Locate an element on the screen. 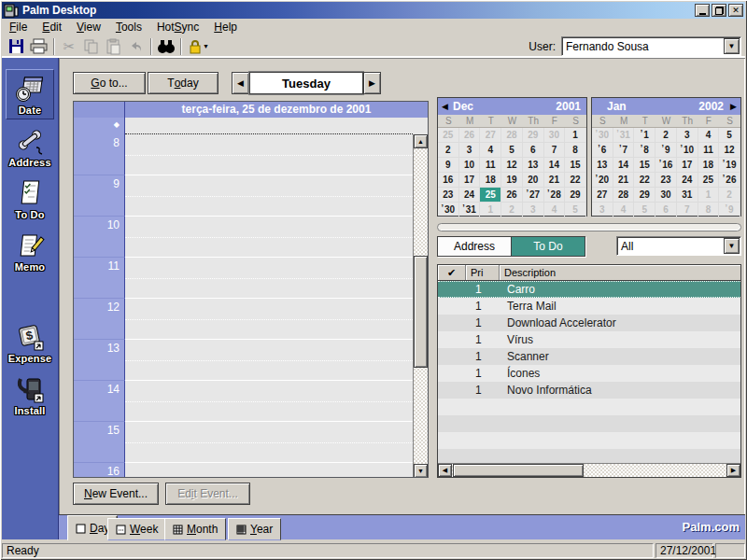 The image size is (747, 560). calendar-day: ’9 is located at coordinates (667, 150).